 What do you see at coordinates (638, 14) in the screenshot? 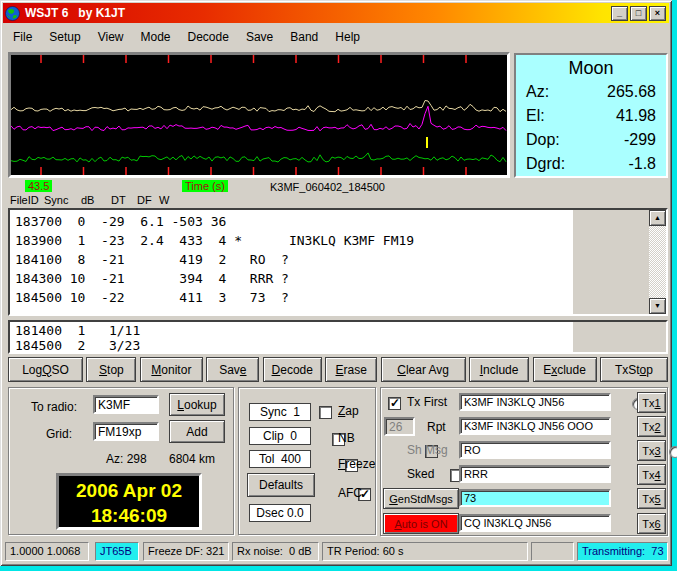
I see `maximize-button: □` at bounding box center [638, 14].